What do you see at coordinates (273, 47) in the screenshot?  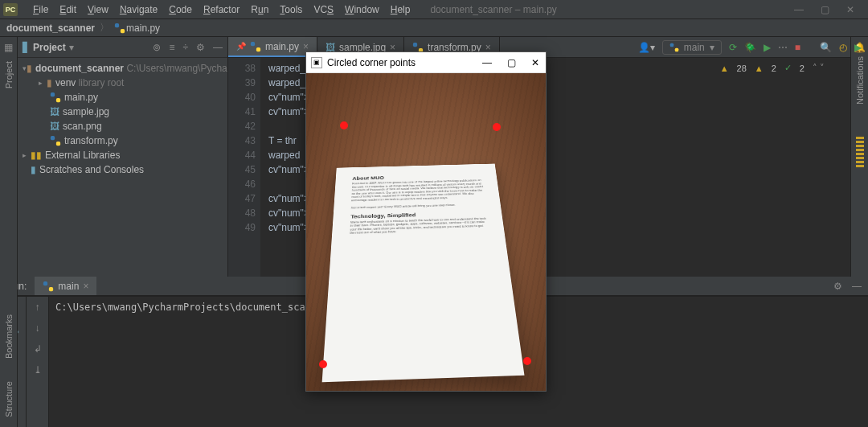 I see `tab-main-py: 📌 main.py ×` at bounding box center [273, 47].